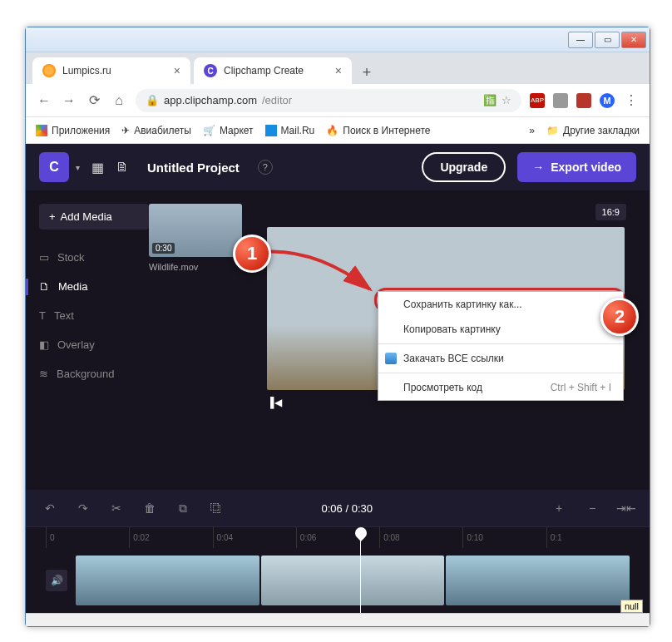 This screenshot has width=672, height=642. I want to click on favicon-lumpics, so click(49, 71).